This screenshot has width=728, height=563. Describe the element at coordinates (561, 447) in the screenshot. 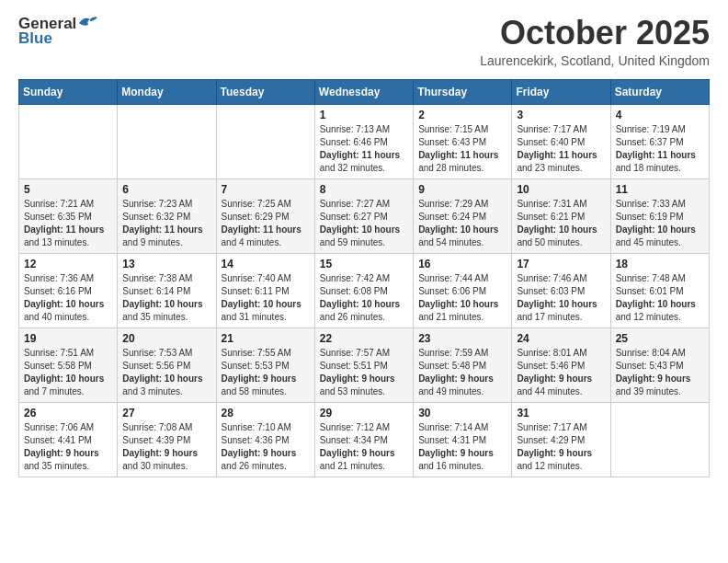

I see `day-info: Sunrise: 7:17 AMSunset: 4:29 PMDaylight:…` at that location.